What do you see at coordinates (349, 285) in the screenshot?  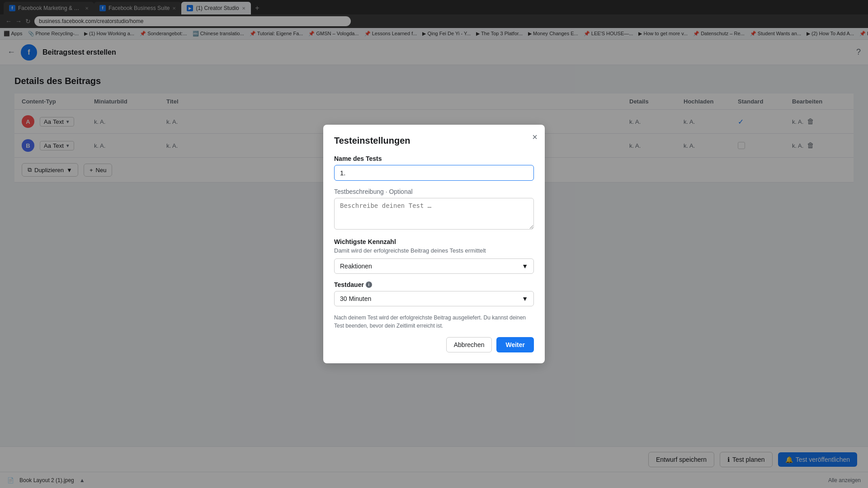 I see `duration-label: Testdauer` at bounding box center [349, 285].